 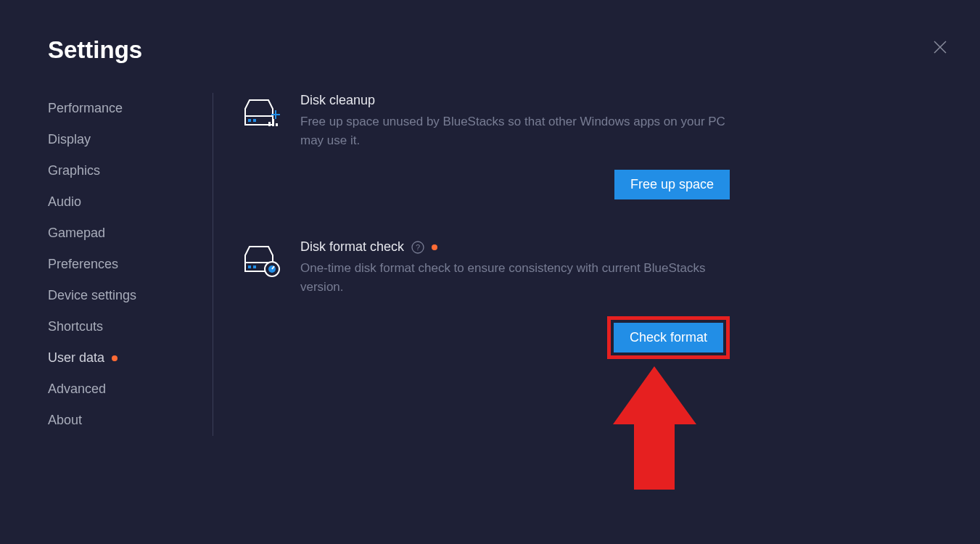 I want to click on annotation-highlight-box: Check format, so click(x=669, y=338).